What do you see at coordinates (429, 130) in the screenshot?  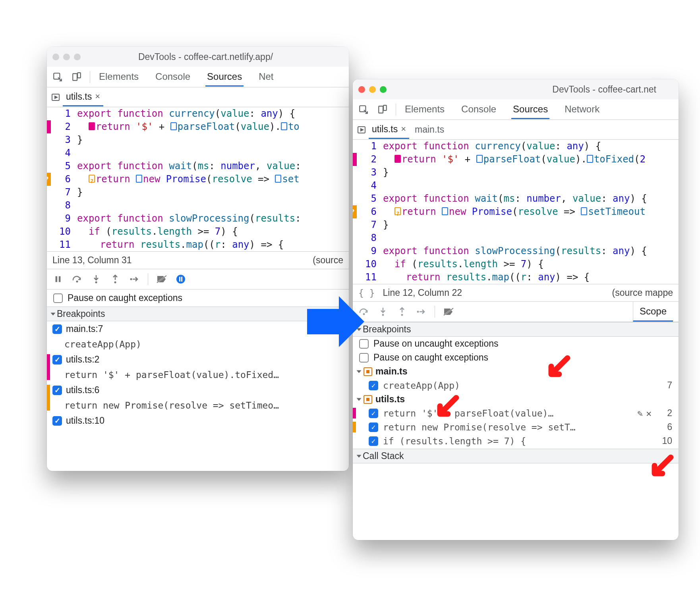 I see `file-tab: main.ts` at bounding box center [429, 130].